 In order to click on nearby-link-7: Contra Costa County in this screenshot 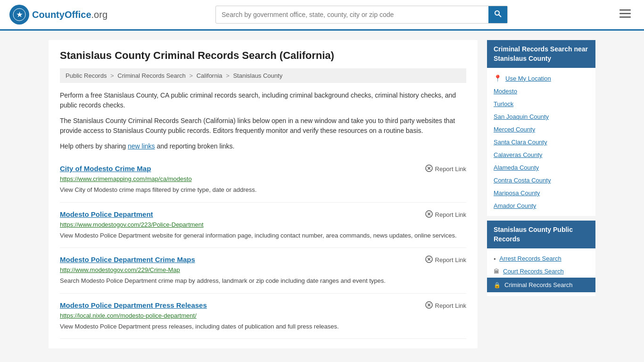, I will do `click(522, 180)`.